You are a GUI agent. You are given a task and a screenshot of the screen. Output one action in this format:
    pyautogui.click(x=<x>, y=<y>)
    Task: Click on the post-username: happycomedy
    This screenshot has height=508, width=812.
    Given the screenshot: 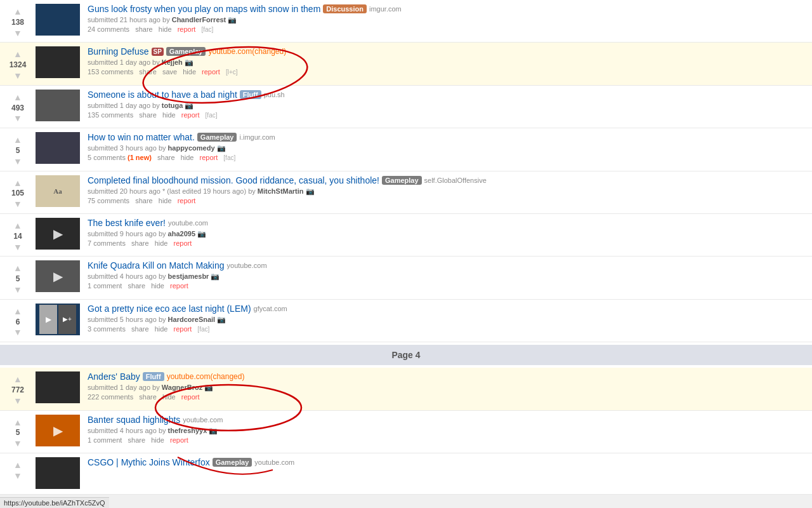 What is the action you would take?
    pyautogui.click(x=192, y=148)
    